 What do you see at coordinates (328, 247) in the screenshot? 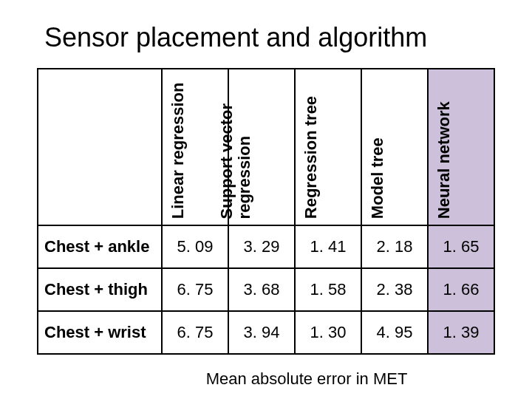
I see `cell: 1. 41` at bounding box center [328, 247].